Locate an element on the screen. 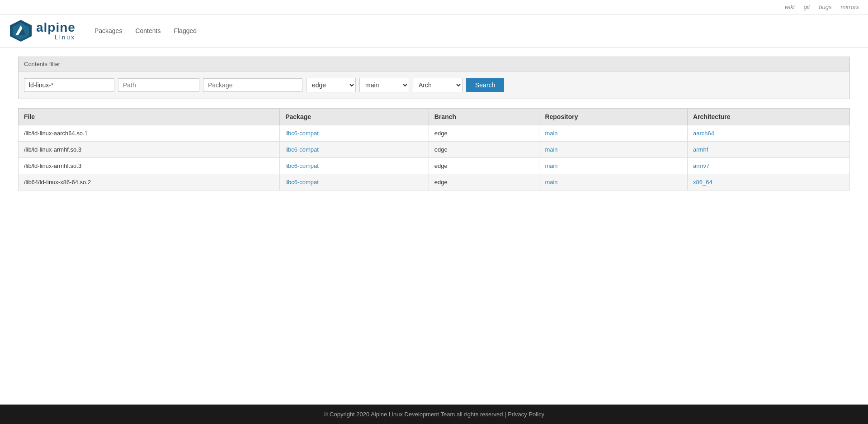 The width and height of the screenshot is (868, 424). logo-nav-bar: alpine Linux Packages Contents Flagged is located at coordinates (434, 31).